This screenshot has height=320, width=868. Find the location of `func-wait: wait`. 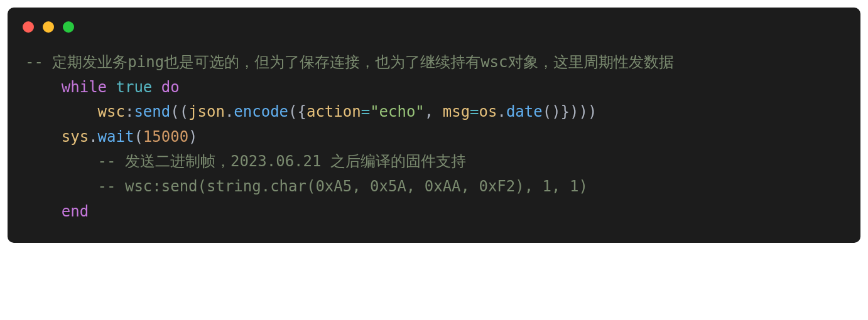

func-wait: wait is located at coordinates (116, 137).